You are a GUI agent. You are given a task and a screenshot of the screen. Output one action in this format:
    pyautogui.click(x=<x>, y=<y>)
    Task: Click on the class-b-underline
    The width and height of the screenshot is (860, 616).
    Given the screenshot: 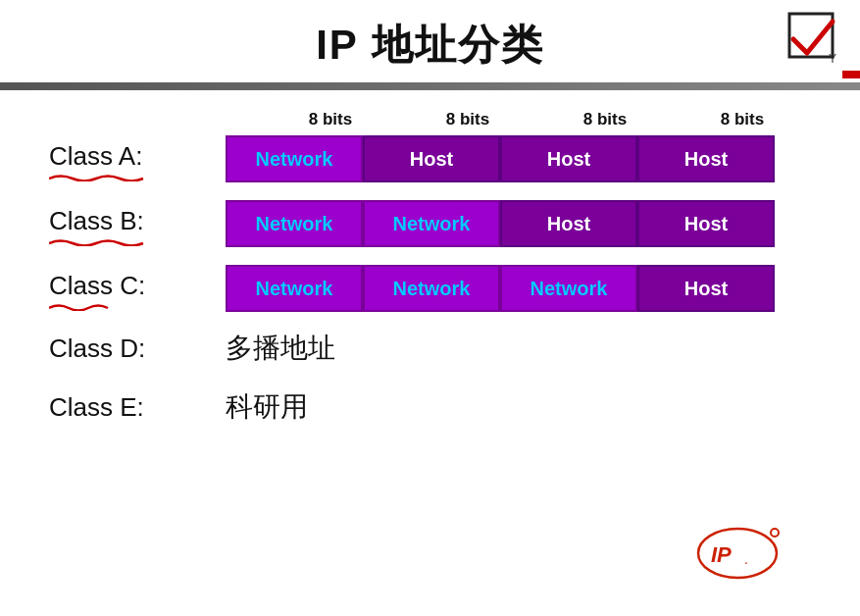 What is the action you would take?
    pyautogui.click(x=98, y=242)
    